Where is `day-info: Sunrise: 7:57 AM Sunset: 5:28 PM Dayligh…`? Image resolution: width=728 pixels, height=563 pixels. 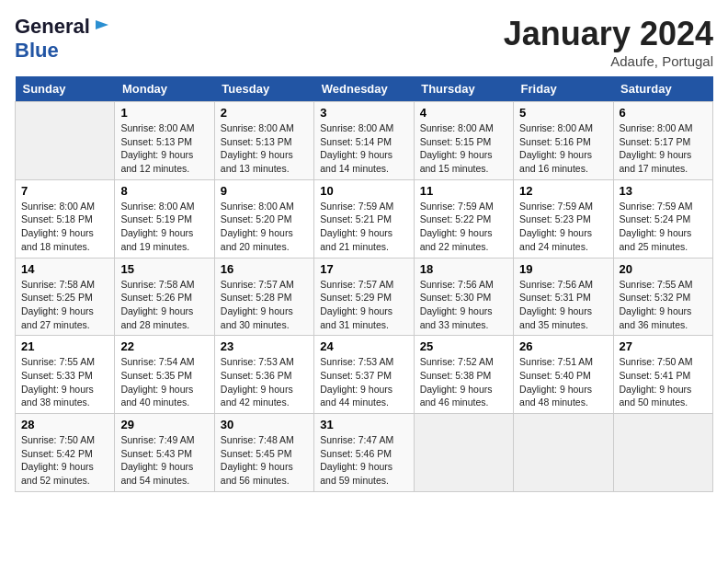
day-info: Sunrise: 7:57 AM Sunset: 5:28 PM Dayligh… is located at coordinates (265, 305).